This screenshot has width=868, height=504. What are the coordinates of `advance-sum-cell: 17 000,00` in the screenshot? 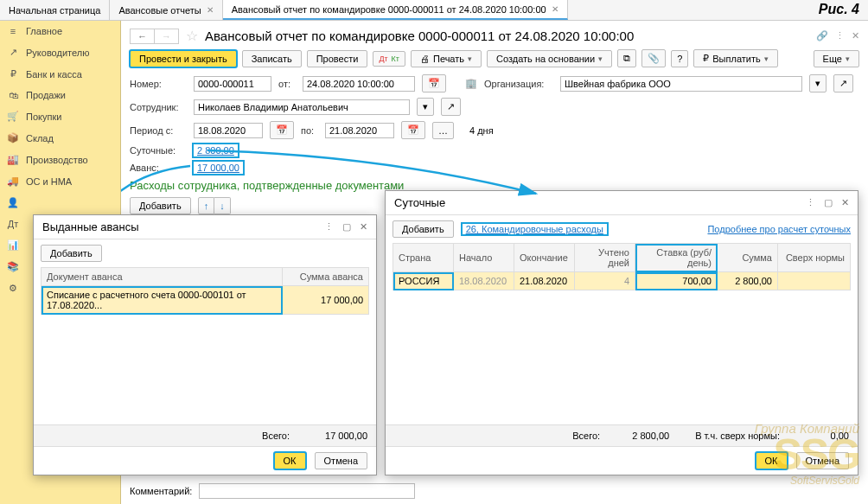 It's located at (326, 301).